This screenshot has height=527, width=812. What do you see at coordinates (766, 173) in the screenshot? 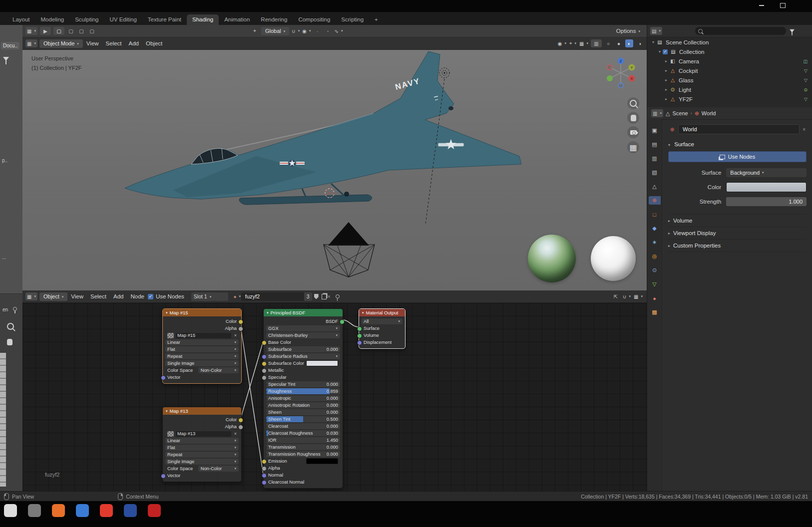
I see `surface-type-dropdown: Background` at bounding box center [766, 173].